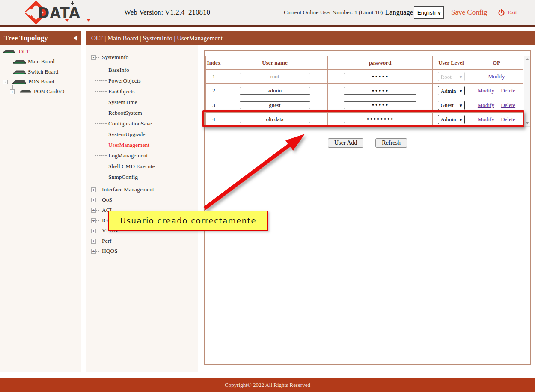  What do you see at coordinates (429, 13) in the screenshot?
I see `language-select: English` at bounding box center [429, 13].